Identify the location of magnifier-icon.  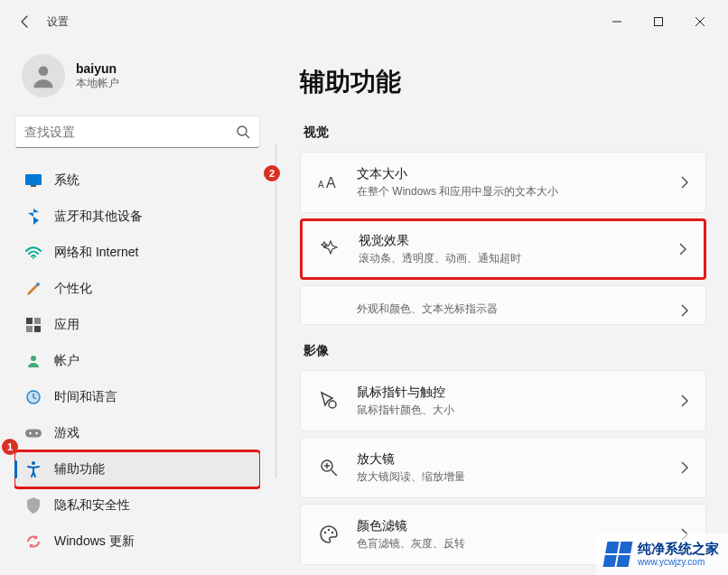
(329, 468).